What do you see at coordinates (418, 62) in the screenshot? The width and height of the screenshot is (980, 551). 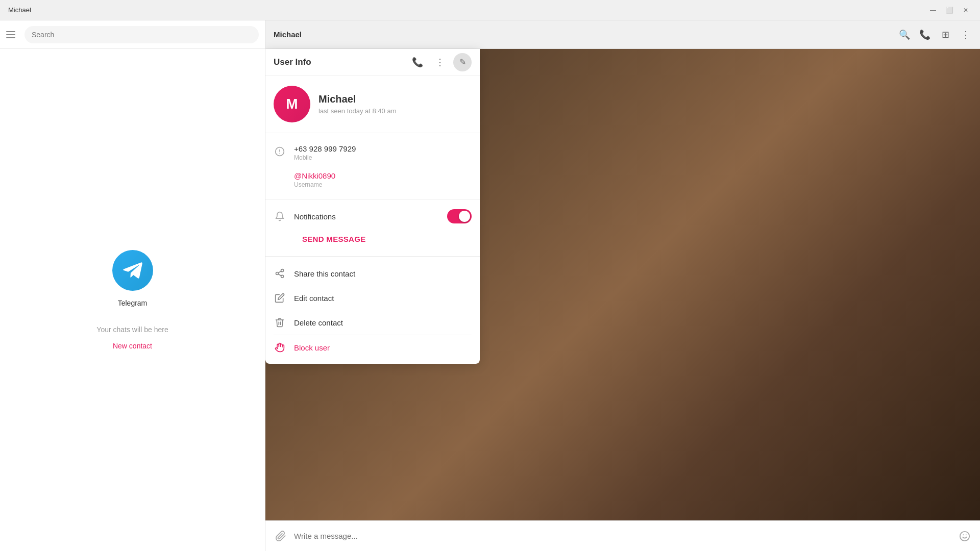 I see `call-button: 📞` at bounding box center [418, 62].